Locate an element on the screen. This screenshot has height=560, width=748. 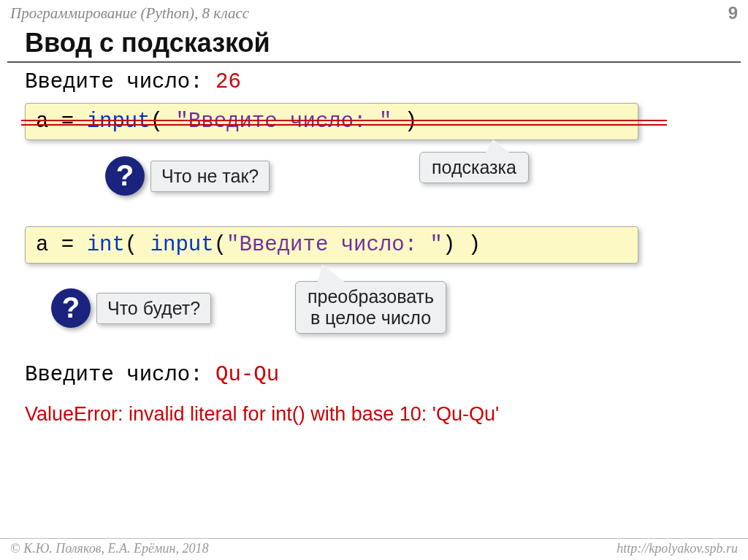
top-bar: Программирование (Python), 8 класс 9 is located at coordinates (374, 12).